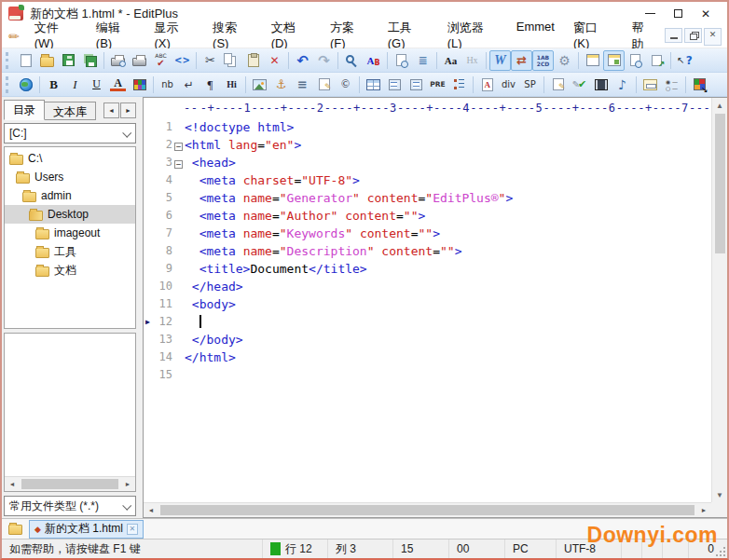 The height and width of the screenshot is (560, 729). Describe the element at coordinates (112, 110) in the screenshot. I see `tab-scroll-left-button: ◄` at that location.